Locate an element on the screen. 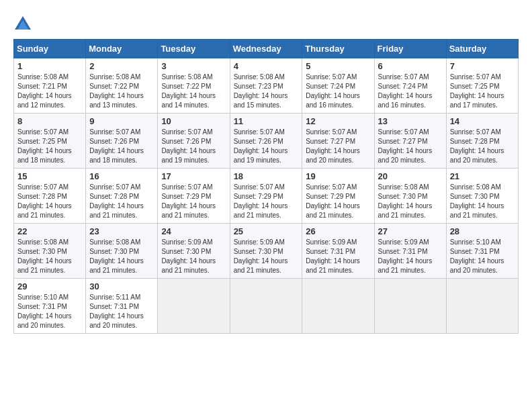 The height and width of the screenshot is (411, 532). day-info: Sunrise: 5:09 AMSunset: 7:30 PMDaylight:… is located at coordinates (193, 257).